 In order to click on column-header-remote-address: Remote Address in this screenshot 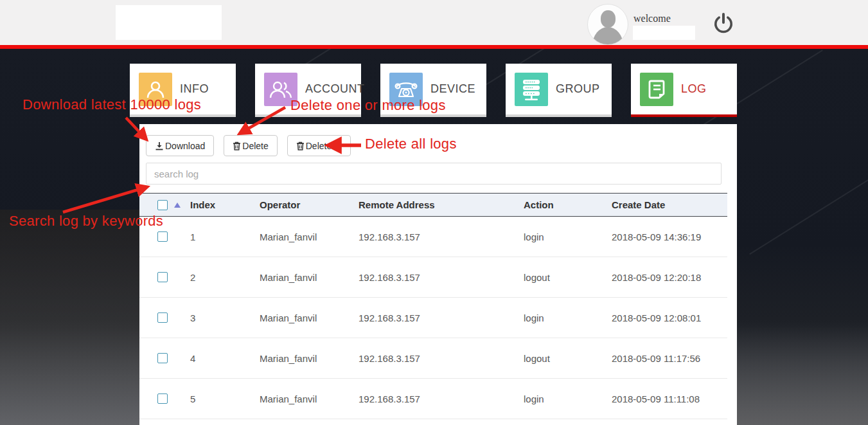, I will do `click(397, 204)`.